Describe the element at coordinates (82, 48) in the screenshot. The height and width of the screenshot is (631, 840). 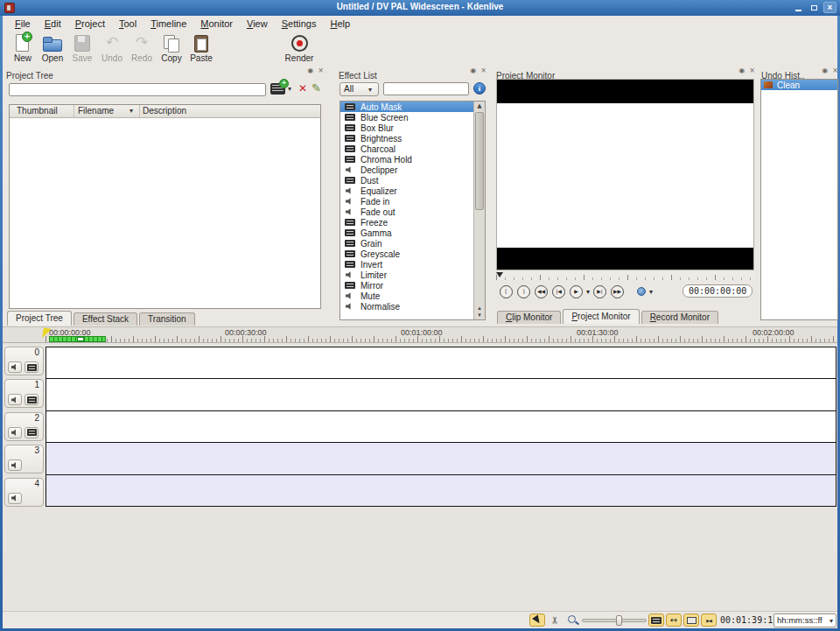
I see `toolbar-button: Save` at that location.